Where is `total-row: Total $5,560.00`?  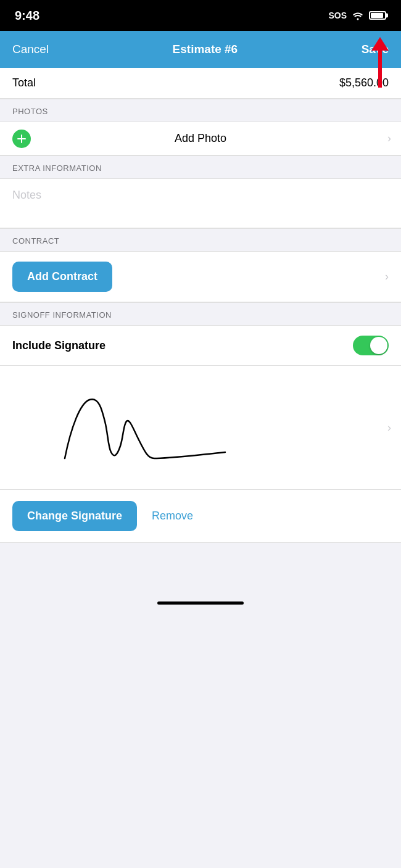 total-row: Total $5,560.00 is located at coordinates (200, 83).